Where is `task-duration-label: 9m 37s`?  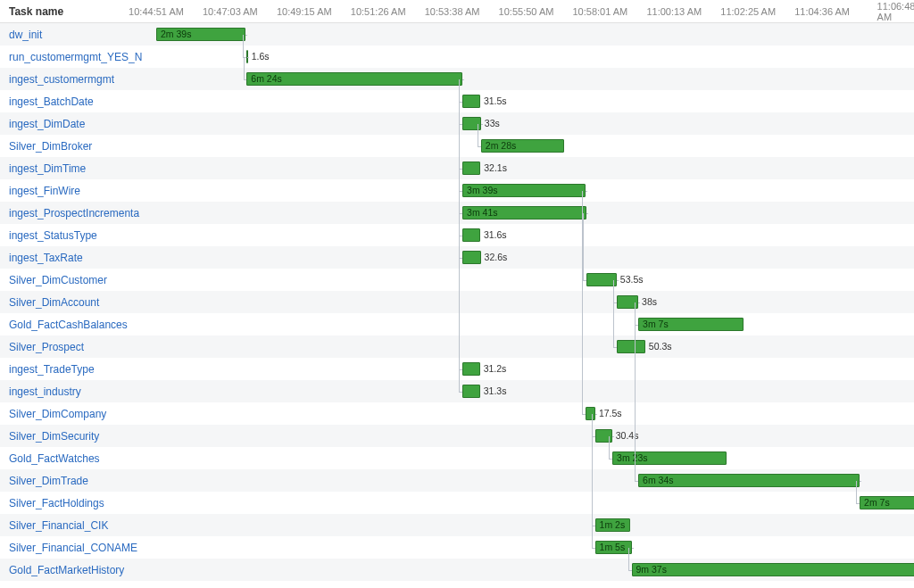
task-duration-label: 9m 37s is located at coordinates (650, 569).